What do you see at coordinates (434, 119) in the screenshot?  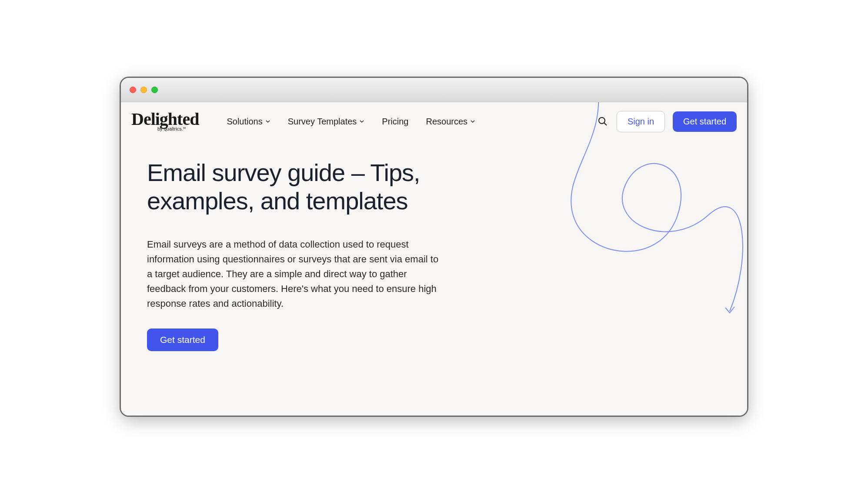 I see `main-nav: Delighted by qualtrics.ᴹ Solutions Surve…` at bounding box center [434, 119].